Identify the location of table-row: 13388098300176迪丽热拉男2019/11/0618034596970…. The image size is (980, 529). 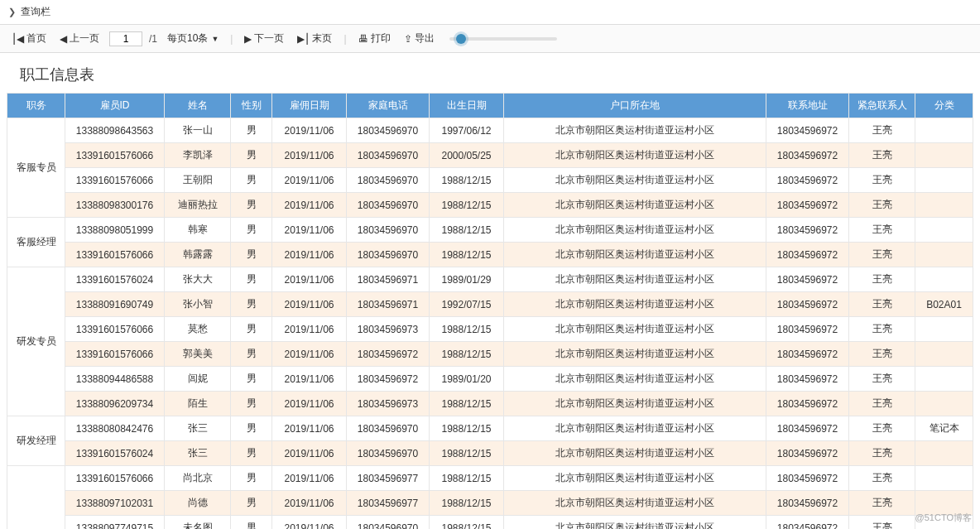
(490, 205).